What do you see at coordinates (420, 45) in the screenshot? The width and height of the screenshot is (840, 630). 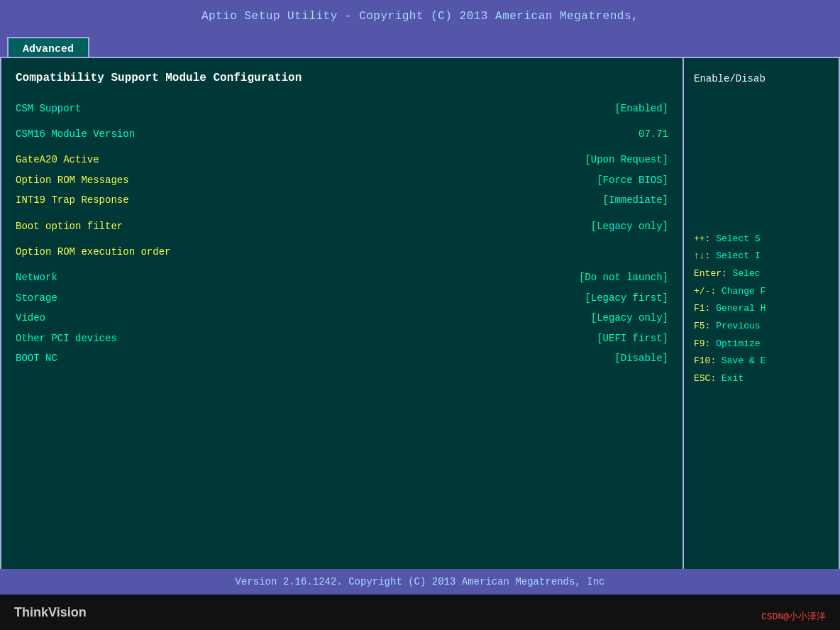 I see `tab-strip: Advanced` at bounding box center [420, 45].